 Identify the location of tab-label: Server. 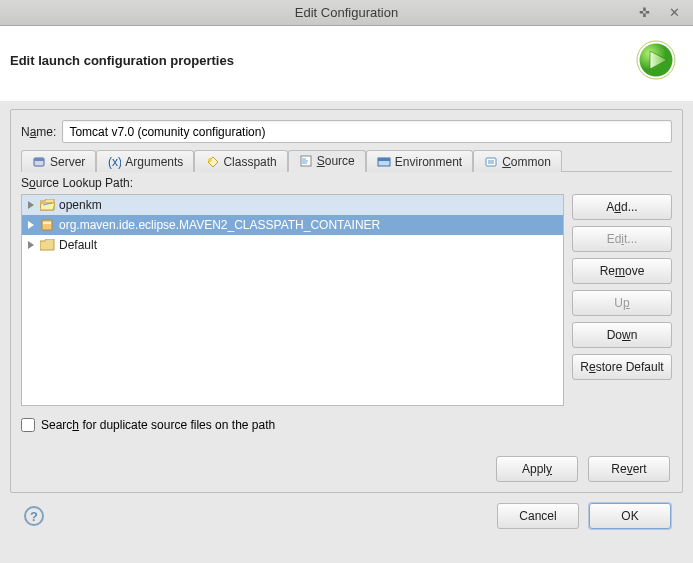
(68, 162).